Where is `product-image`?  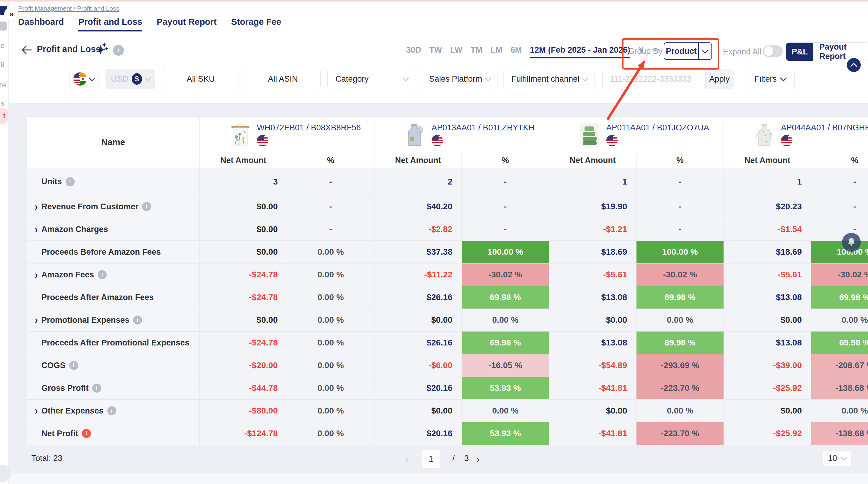 product-image is located at coordinates (764, 135).